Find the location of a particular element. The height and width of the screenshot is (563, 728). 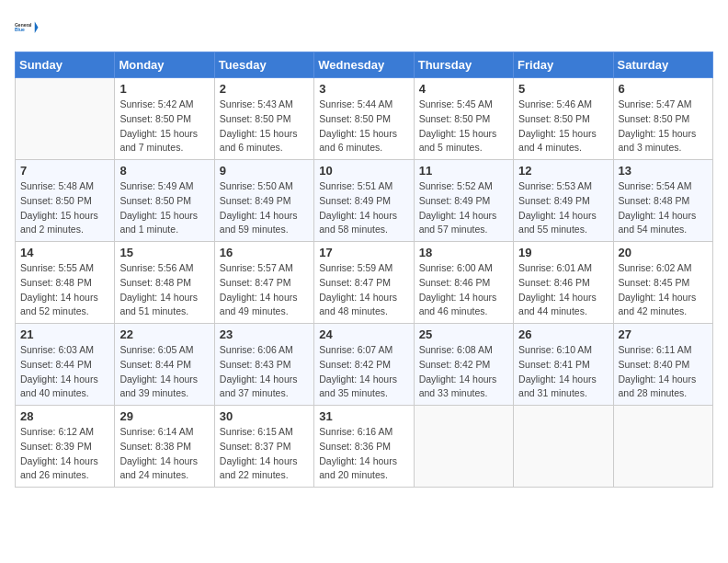

day-info: Sunrise: 5:57 AMSunset: 8:47 PMDaylight:… is located at coordinates (265, 291).